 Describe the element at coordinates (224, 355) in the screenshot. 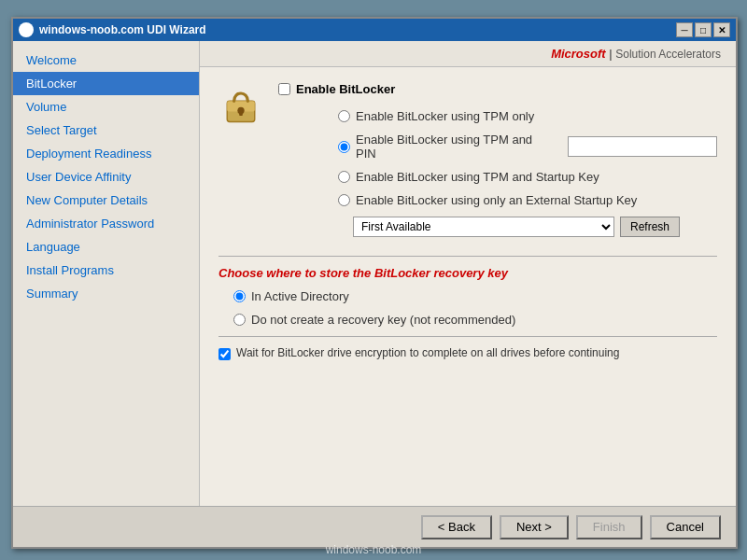

I see `wait-bitlocker-checkbox` at that location.